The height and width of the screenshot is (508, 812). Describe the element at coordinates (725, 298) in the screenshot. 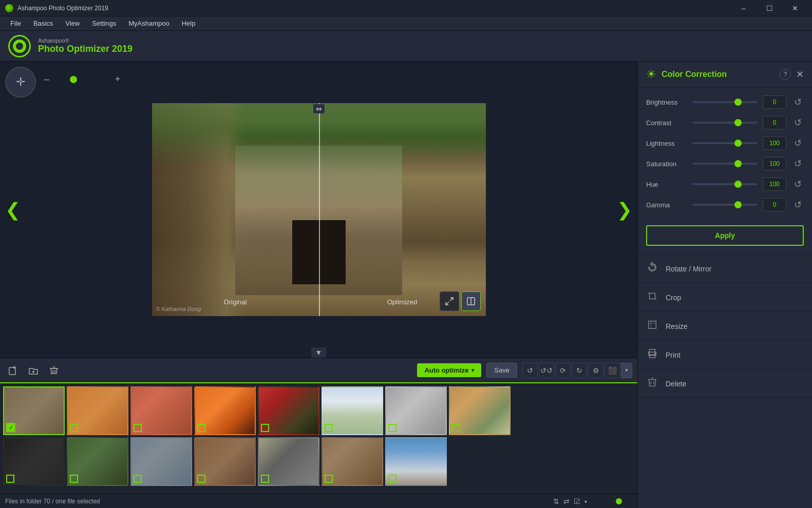

I see `tool-crop: Crop` at that location.